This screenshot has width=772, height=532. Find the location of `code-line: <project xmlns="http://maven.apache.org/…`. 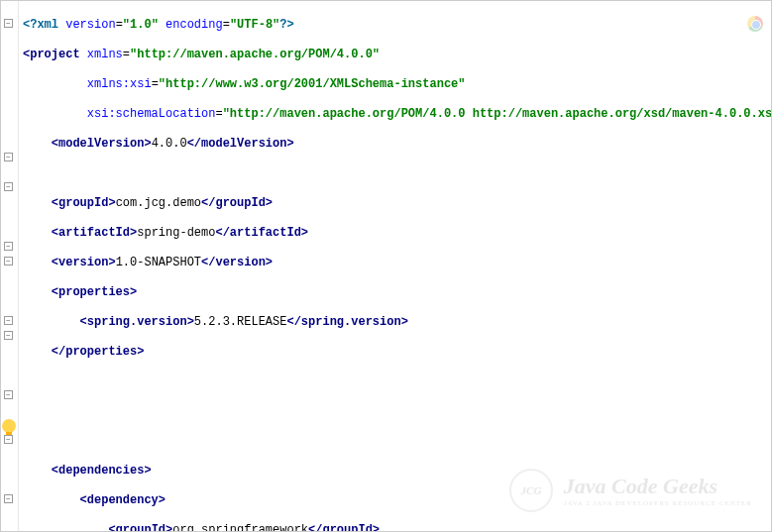

code-line: <project xmlns="http://maven.apache.org/… is located at coordinates (394, 55).